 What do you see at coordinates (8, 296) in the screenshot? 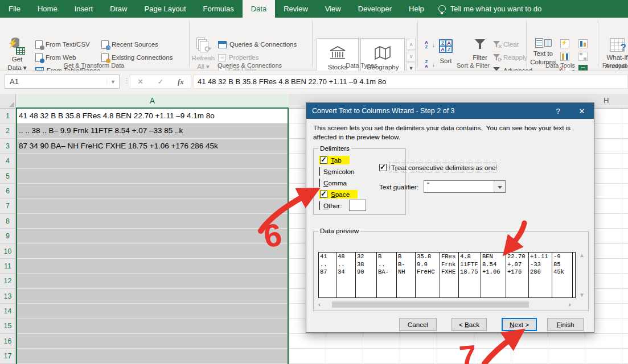
I see `row-header-13: 13` at bounding box center [8, 296].